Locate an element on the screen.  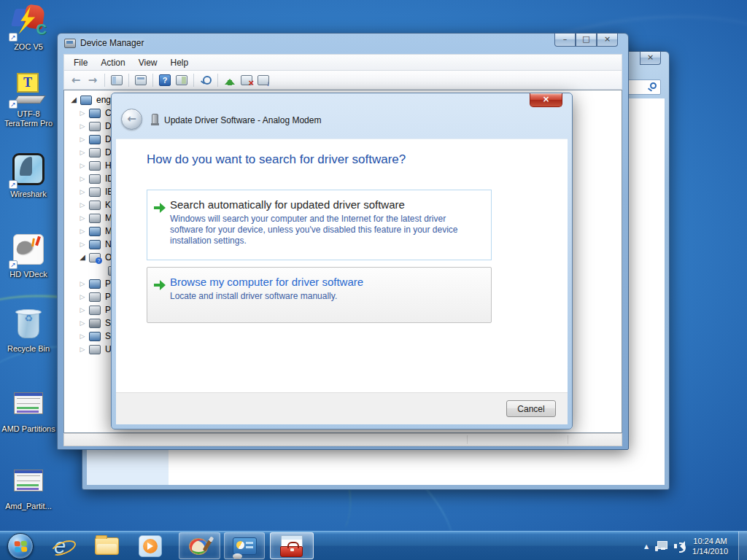
scan-button is located at coordinates (206, 80).